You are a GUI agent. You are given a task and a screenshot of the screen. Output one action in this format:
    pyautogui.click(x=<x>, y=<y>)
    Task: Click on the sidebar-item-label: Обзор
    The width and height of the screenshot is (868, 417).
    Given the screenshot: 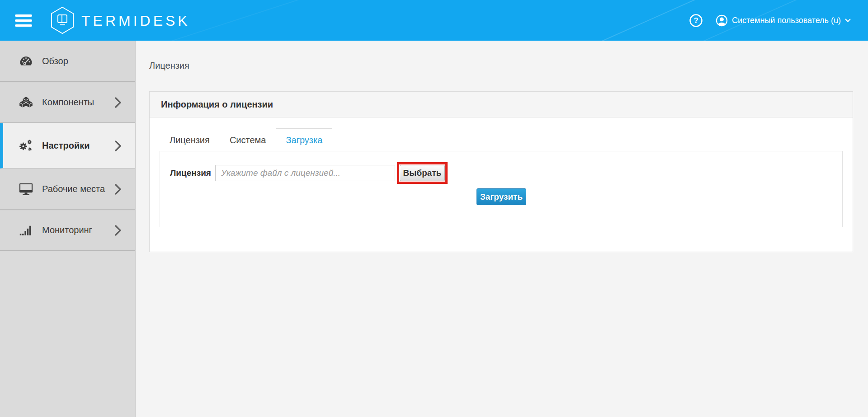 What is the action you would take?
    pyautogui.click(x=55, y=61)
    